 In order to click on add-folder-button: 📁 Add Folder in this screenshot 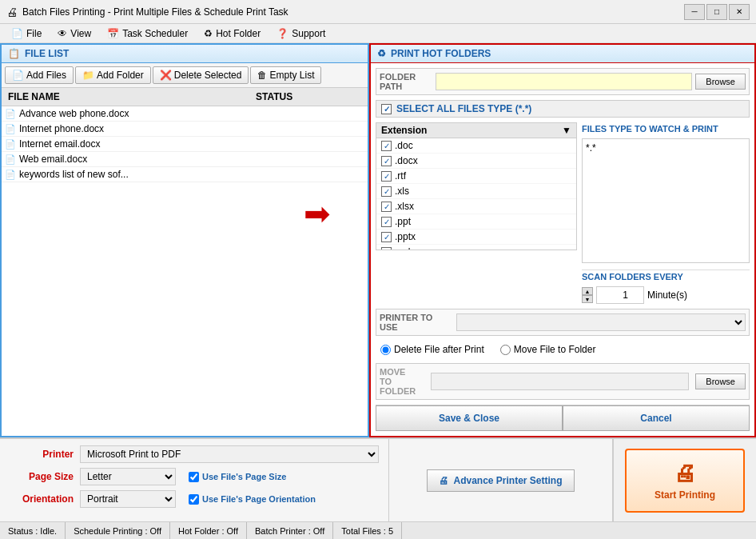, I will do `click(113, 75)`.